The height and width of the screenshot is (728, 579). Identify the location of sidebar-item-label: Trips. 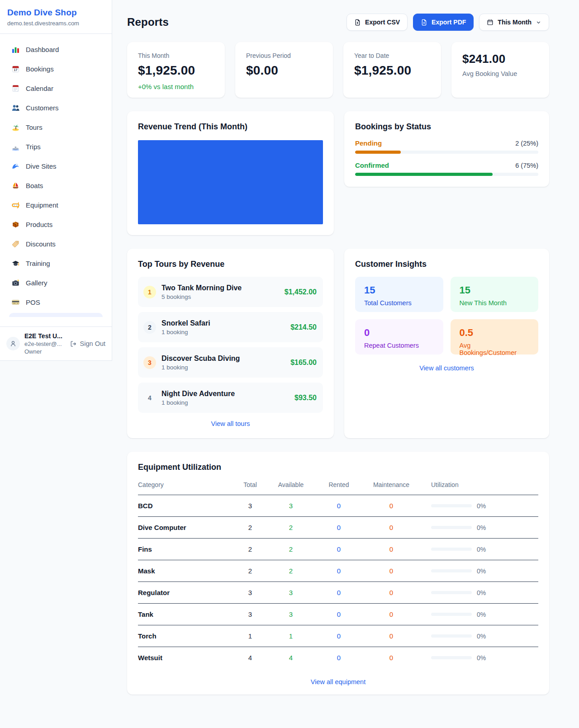
(33, 147).